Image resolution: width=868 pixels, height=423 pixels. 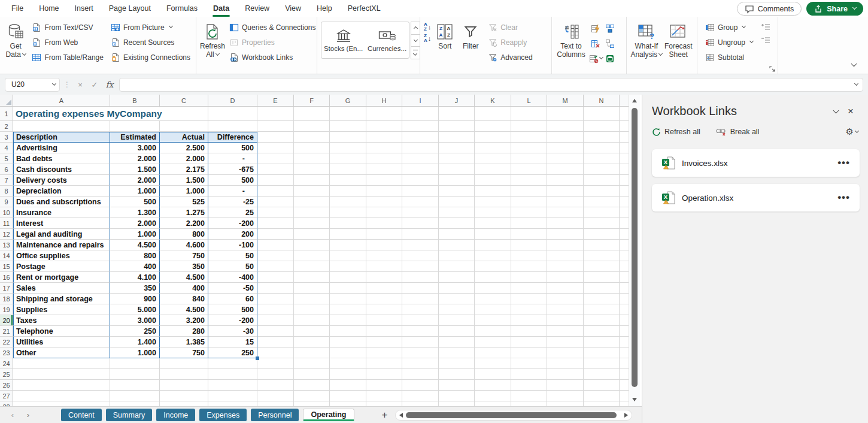 What do you see at coordinates (7, 159) in the screenshot?
I see `row-header-5: 5` at bounding box center [7, 159].